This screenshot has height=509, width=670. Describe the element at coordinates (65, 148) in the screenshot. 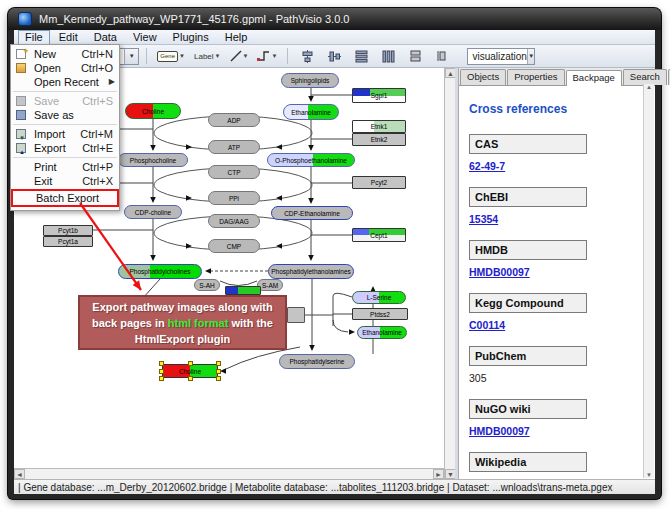

I see `file-menu-item-export: ExportCtrl+E` at that location.